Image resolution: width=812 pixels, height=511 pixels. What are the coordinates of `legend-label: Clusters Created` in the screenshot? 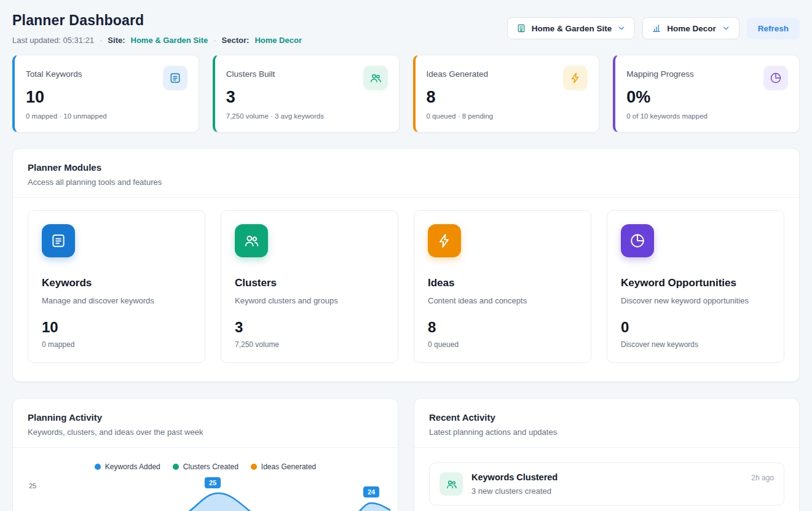 It's located at (211, 467).